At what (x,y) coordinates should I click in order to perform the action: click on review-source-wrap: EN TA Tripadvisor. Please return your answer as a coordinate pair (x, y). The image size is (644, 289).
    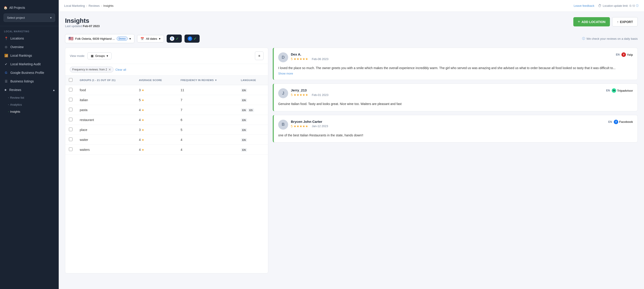
    Looking at the image, I should click on (620, 90).